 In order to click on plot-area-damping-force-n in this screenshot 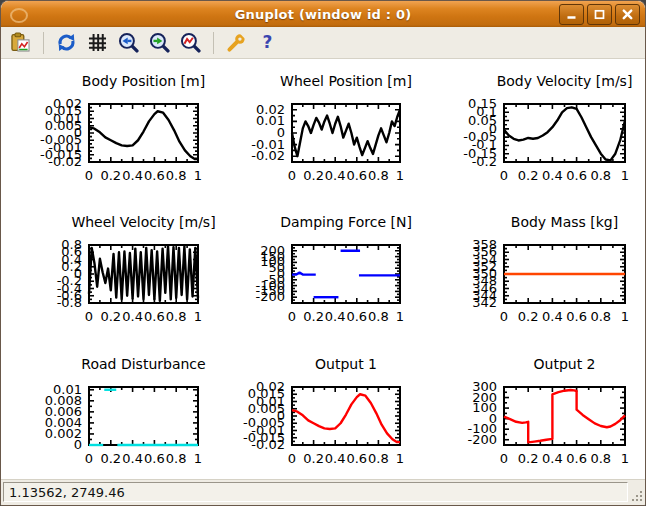, I will do `click(346, 274)`.